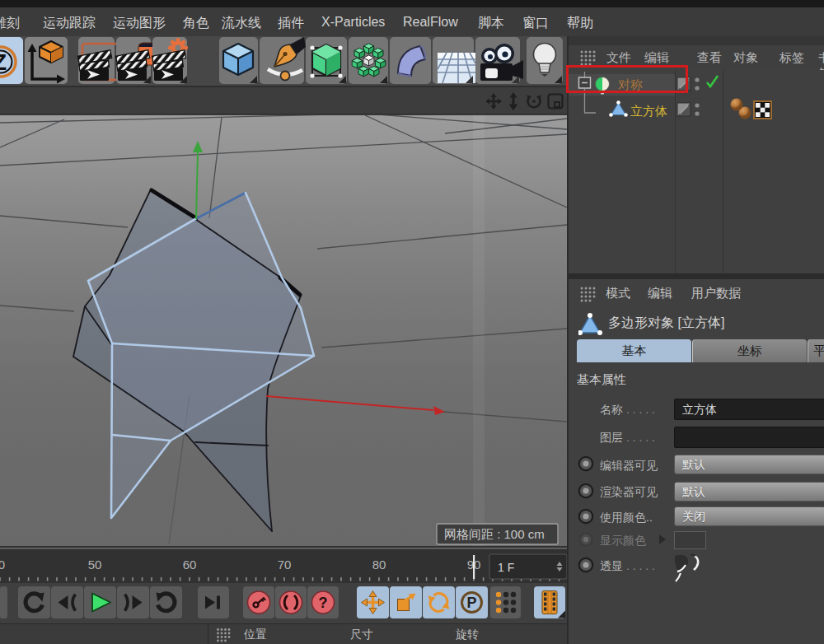  What do you see at coordinates (379, 565) in the screenshot?
I see `svg-text: 80` at bounding box center [379, 565].